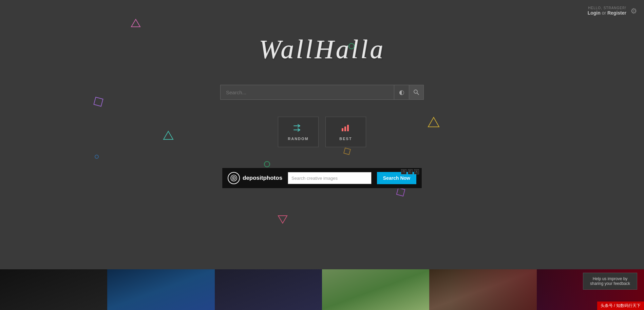  I want to click on settings-icon: ⚙, so click(634, 11).